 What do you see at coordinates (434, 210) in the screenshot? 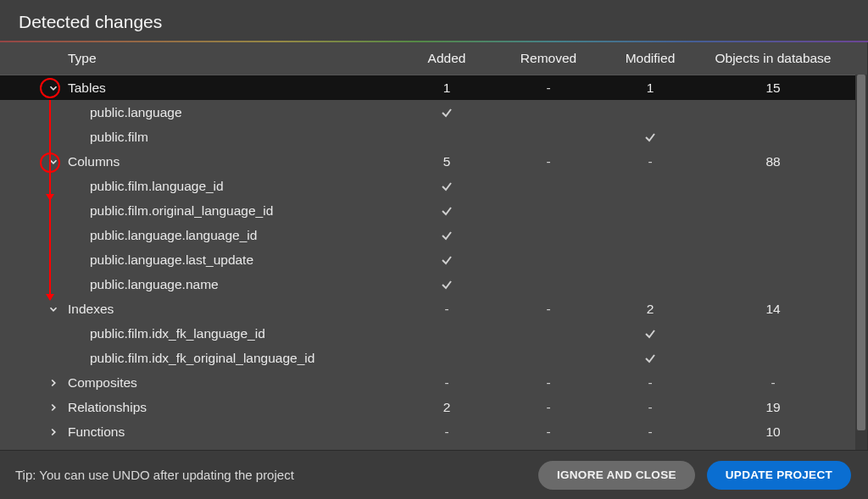
I see `child-row: public.film.original_language_id` at bounding box center [434, 210].